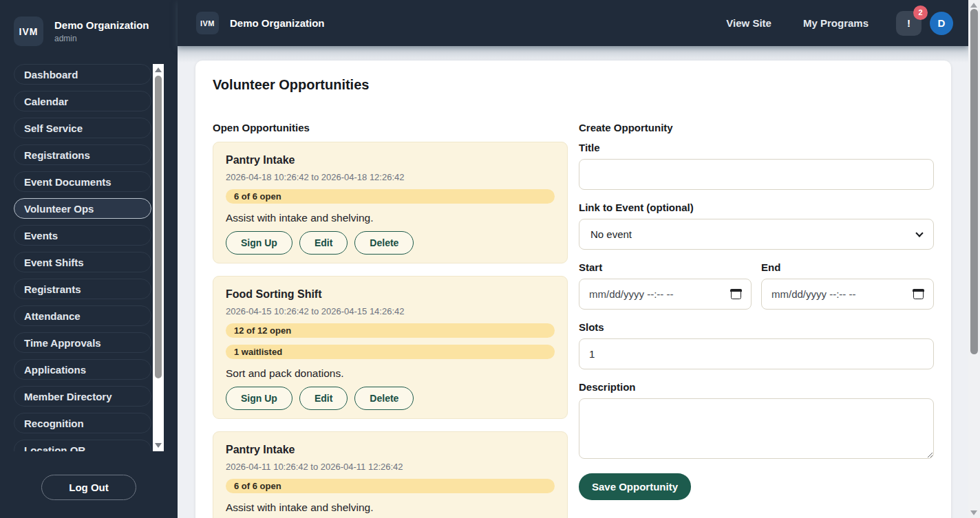 This screenshot has width=980, height=518. What do you see at coordinates (390, 330) in the screenshot?
I see `capacity-badge: 12 of 12 open` at bounding box center [390, 330].